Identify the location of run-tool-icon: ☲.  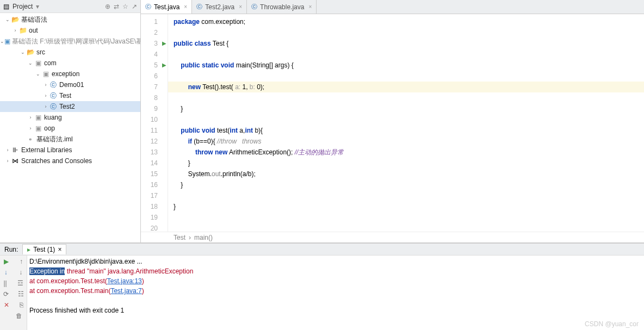
(21, 283).